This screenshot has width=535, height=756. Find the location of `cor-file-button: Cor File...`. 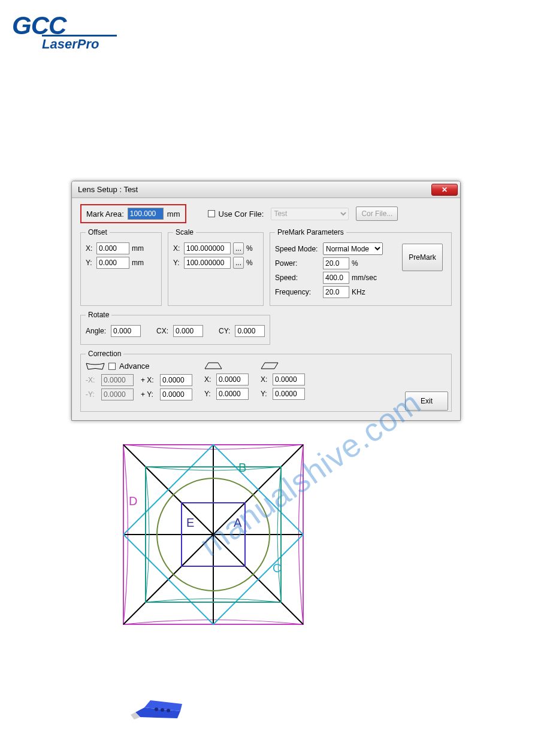

cor-file-button: Cor File... is located at coordinates (377, 214).